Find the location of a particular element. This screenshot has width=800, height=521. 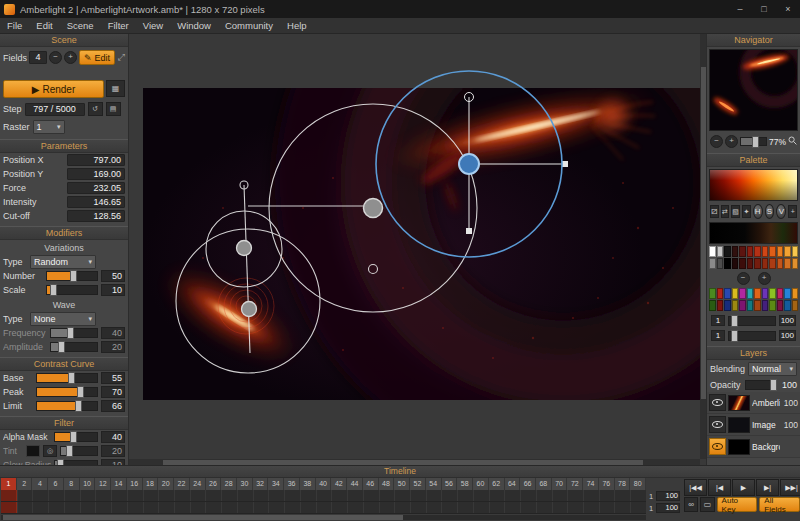

navigator-thumbnail is located at coordinates (754, 90).